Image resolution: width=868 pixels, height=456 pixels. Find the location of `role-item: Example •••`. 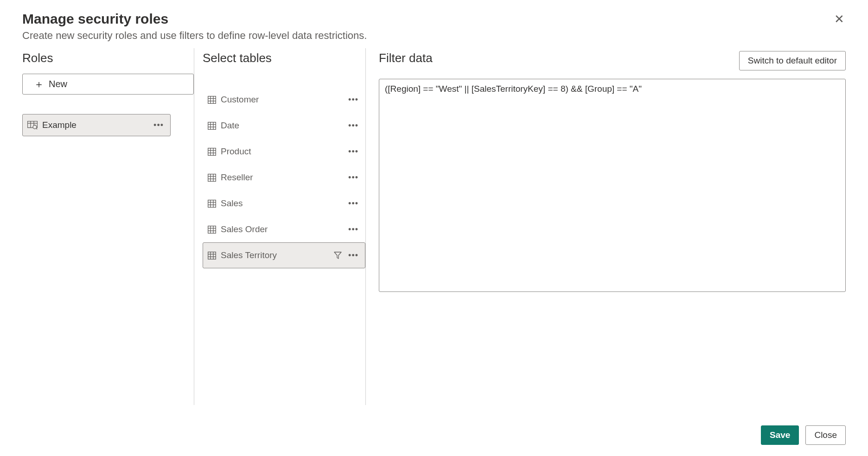

role-item: Example ••• is located at coordinates (96, 125).